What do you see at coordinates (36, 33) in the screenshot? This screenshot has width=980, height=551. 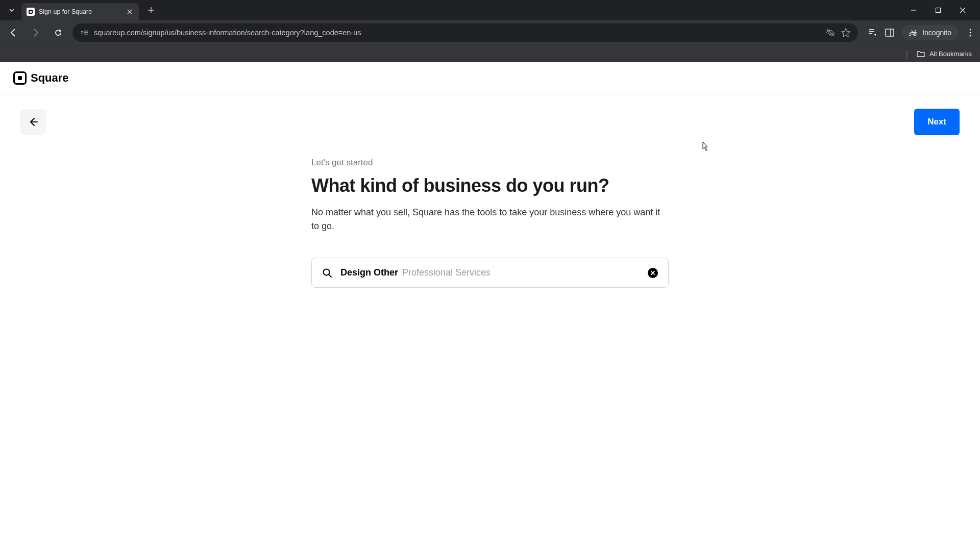 I see `forward-nav-button` at bounding box center [36, 33].